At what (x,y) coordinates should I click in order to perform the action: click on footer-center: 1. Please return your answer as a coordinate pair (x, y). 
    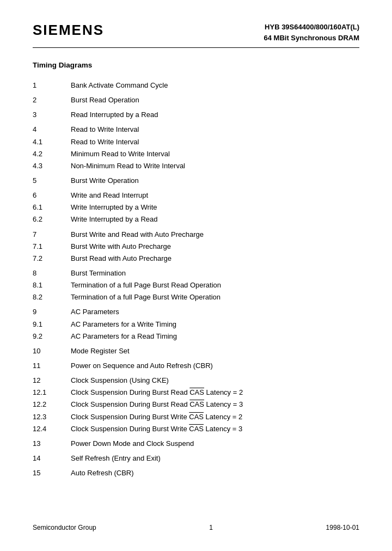
    Looking at the image, I should click on (211, 528).